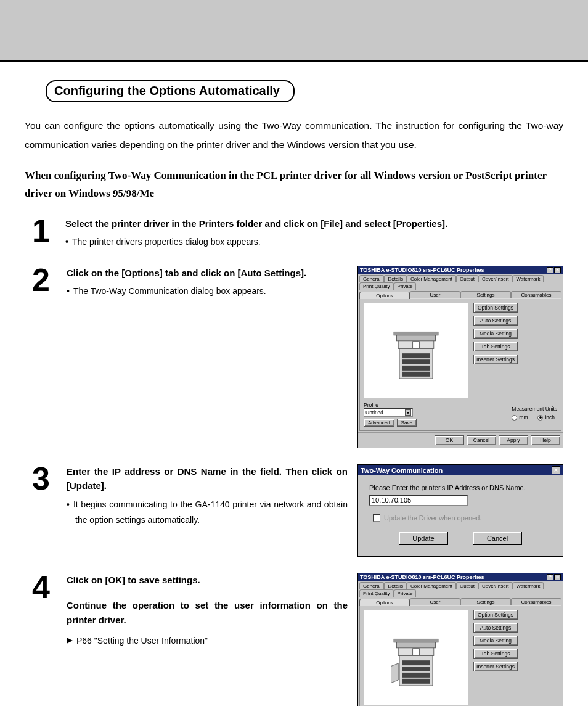  What do you see at coordinates (402, 470) in the screenshot?
I see `dialog-title: Two-Way Communication` at bounding box center [402, 470].